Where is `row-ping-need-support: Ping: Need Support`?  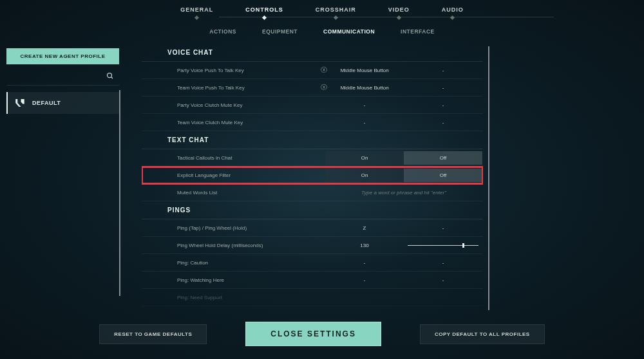
row-ping-need-support: Ping: Need Support is located at coordinates (312, 297).